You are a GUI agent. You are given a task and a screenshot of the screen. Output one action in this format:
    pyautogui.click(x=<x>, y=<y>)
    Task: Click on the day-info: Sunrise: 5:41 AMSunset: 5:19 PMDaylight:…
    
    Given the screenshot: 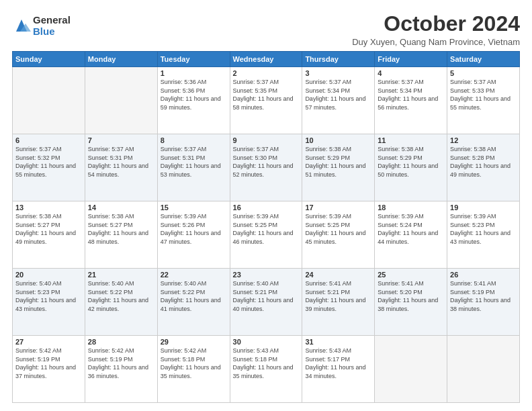 What is the action you would take?
    pyautogui.click(x=484, y=296)
    